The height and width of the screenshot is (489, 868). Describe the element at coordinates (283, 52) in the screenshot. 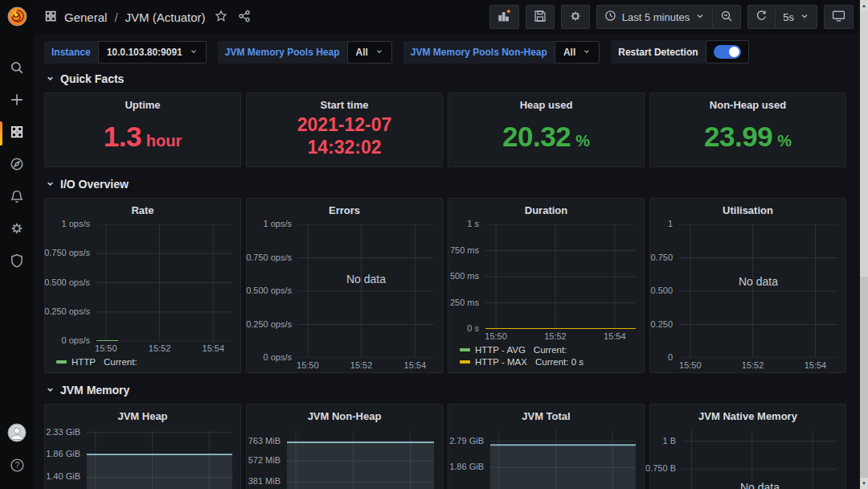

I see `heap-pools-label: JVM Memory Pools Heap` at that location.